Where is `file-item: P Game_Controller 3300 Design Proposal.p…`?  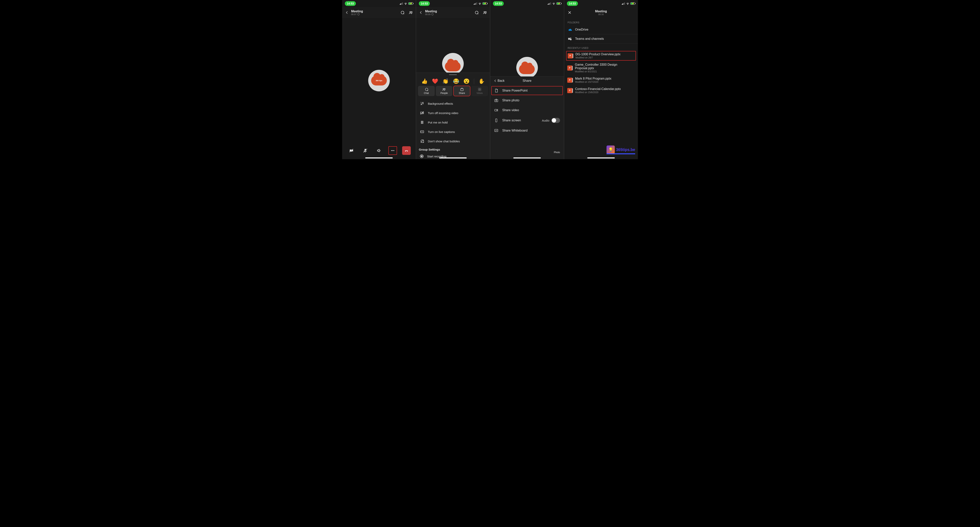 file-item: P Game_Controller 3300 Design Proposal.p… is located at coordinates (601, 68).